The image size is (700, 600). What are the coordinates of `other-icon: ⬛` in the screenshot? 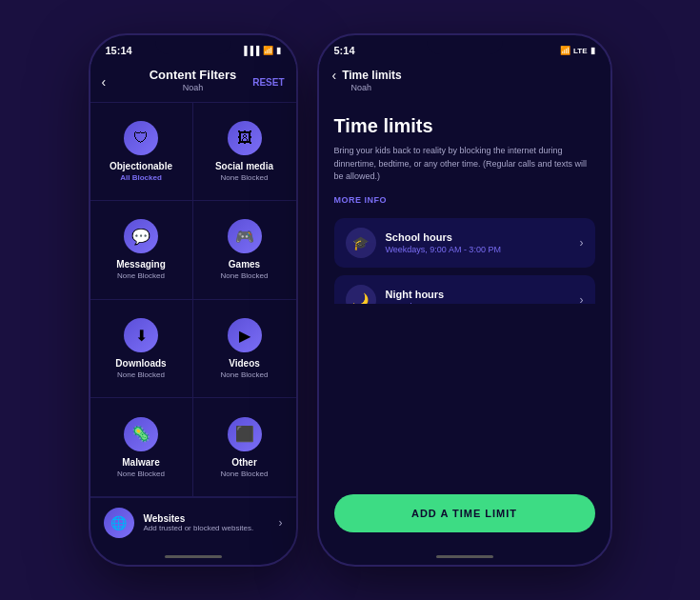 It's located at (245, 434).